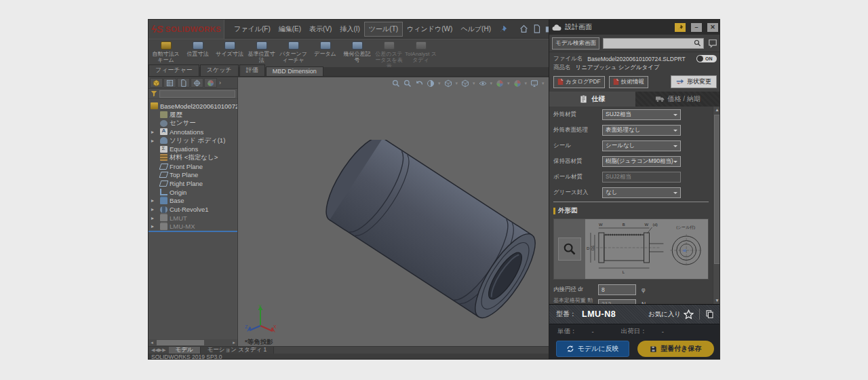  What do you see at coordinates (234, 343) in the screenshot?
I see `scroll-right-icon: ▸` at bounding box center [234, 343].